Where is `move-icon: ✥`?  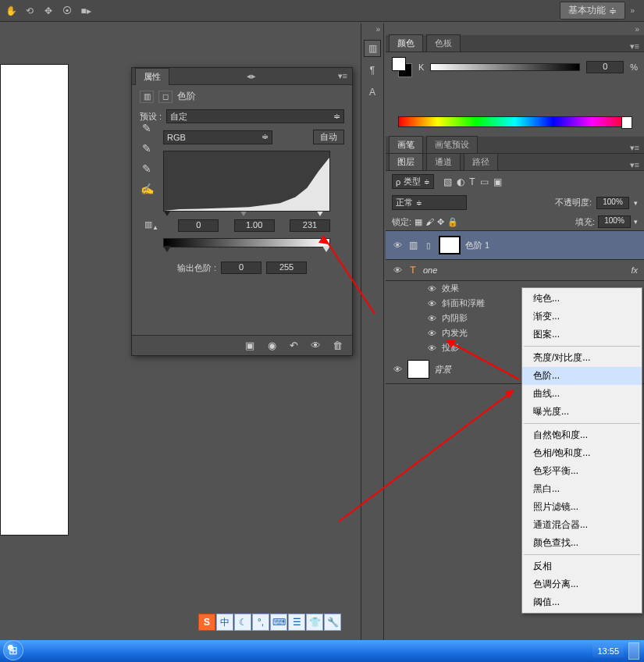
move-icon: ✥ is located at coordinates (48, 11).